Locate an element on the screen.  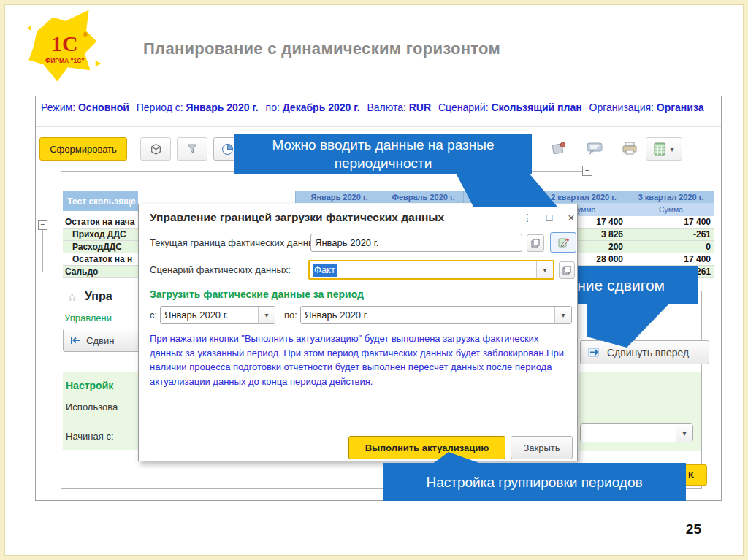
sum-subheader-q3: Сумма is located at coordinates (671, 210).